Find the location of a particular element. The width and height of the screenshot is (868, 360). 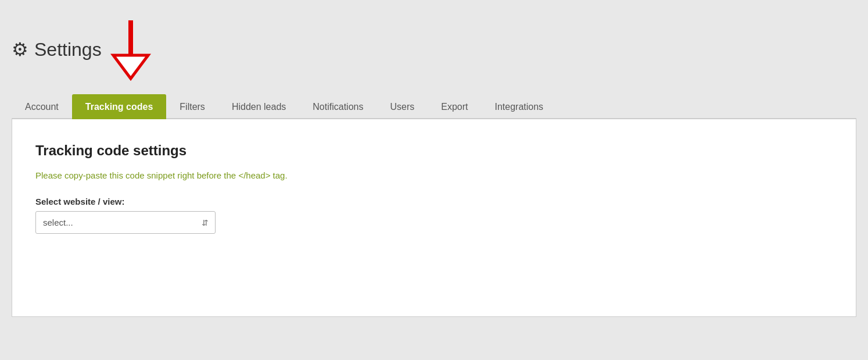

select-wrapper: select... ⇵ is located at coordinates (125, 222).